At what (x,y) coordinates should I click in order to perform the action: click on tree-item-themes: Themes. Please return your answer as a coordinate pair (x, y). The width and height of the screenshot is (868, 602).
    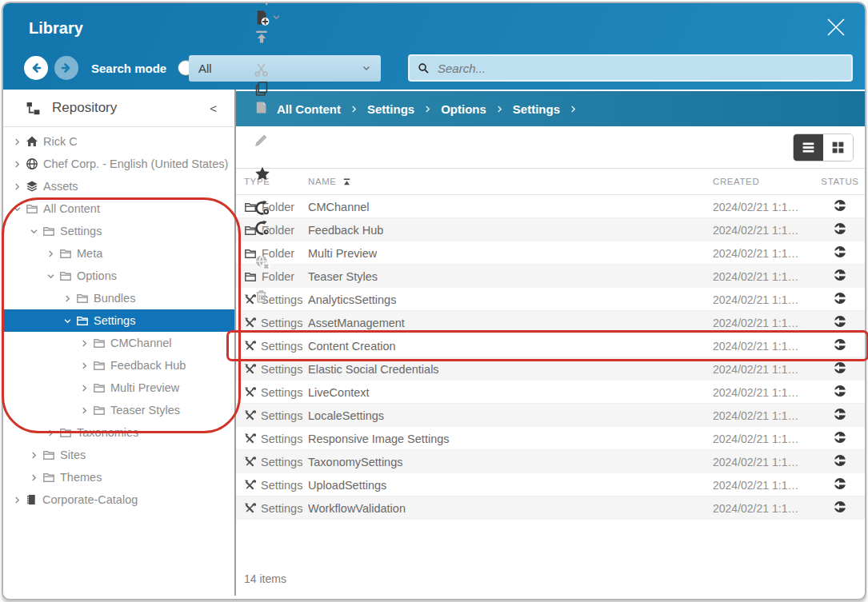
    Looking at the image, I should click on (118, 477).